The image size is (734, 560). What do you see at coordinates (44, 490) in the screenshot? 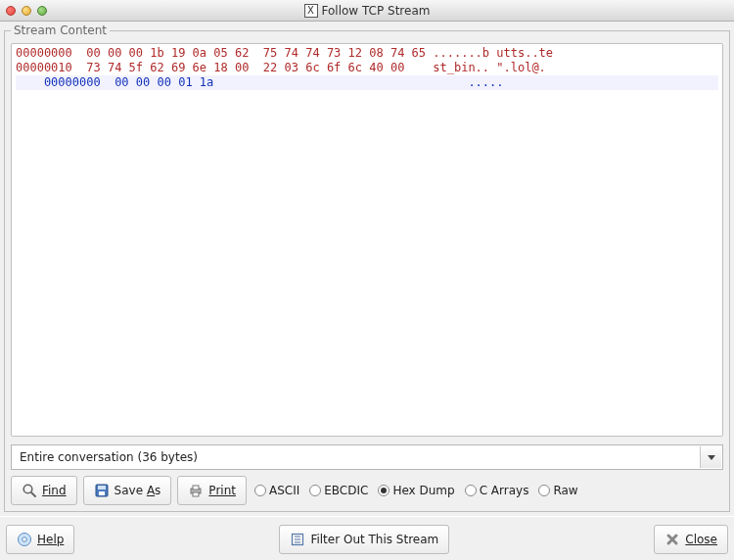
I see `find-button: Find` at bounding box center [44, 490].